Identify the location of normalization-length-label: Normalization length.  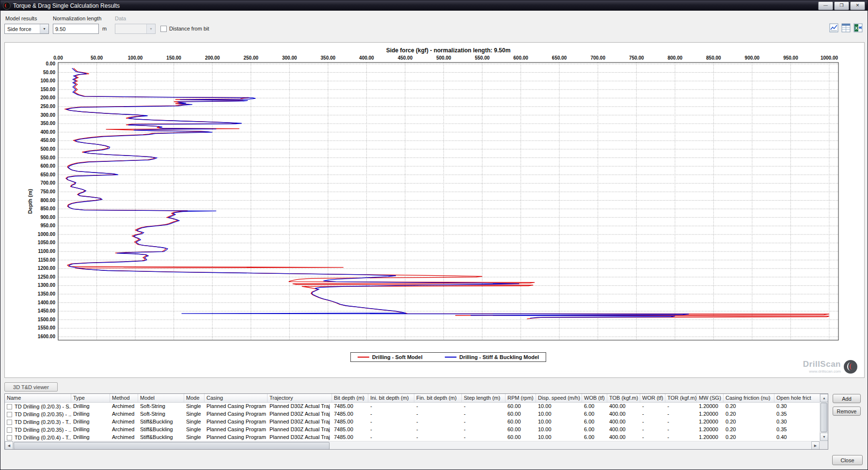
(77, 18).